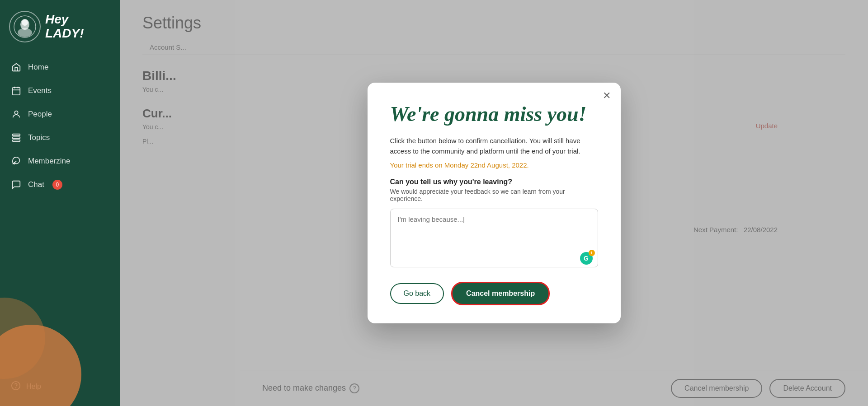  What do you see at coordinates (494, 165) in the screenshot?
I see `modal-trial-date: Your trial ends on Monday 22nd August, 2…` at bounding box center [494, 165].